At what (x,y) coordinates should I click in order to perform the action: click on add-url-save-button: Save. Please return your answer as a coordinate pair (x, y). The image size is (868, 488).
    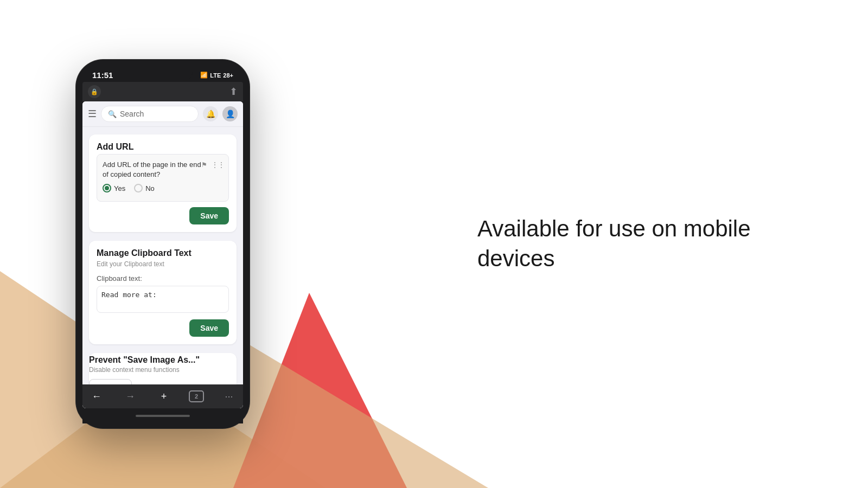
    Looking at the image, I should click on (209, 216).